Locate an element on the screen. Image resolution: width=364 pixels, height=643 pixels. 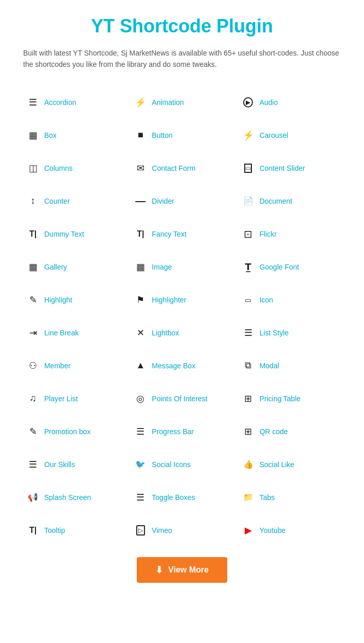
grid-item-message-box: Message Box is located at coordinates (182, 366).